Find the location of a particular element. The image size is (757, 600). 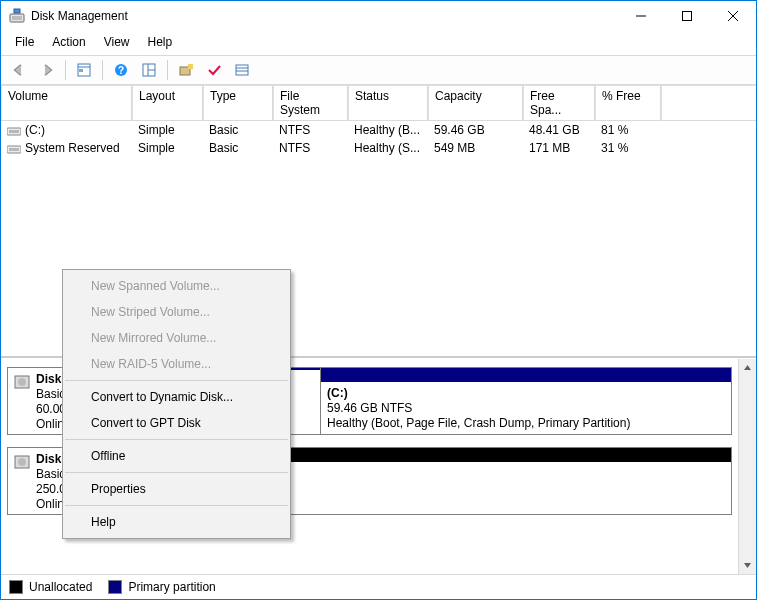

scroll-up-icon is located at coordinates (748, 368).